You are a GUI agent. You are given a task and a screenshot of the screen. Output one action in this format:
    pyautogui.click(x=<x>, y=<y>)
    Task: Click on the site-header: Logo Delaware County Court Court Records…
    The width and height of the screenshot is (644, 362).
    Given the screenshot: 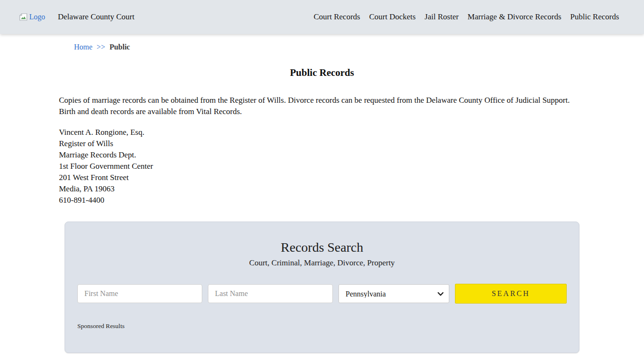 What is the action you would take?
    pyautogui.click(x=322, y=17)
    